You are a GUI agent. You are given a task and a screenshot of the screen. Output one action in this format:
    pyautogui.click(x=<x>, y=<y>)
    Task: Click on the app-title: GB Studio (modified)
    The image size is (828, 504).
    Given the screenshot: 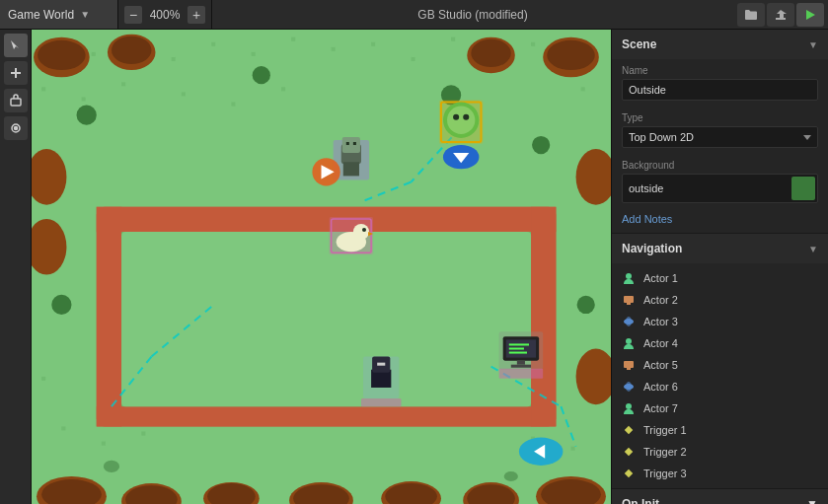 What is the action you would take?
    pyautogui.click(x=473, y=15)
    